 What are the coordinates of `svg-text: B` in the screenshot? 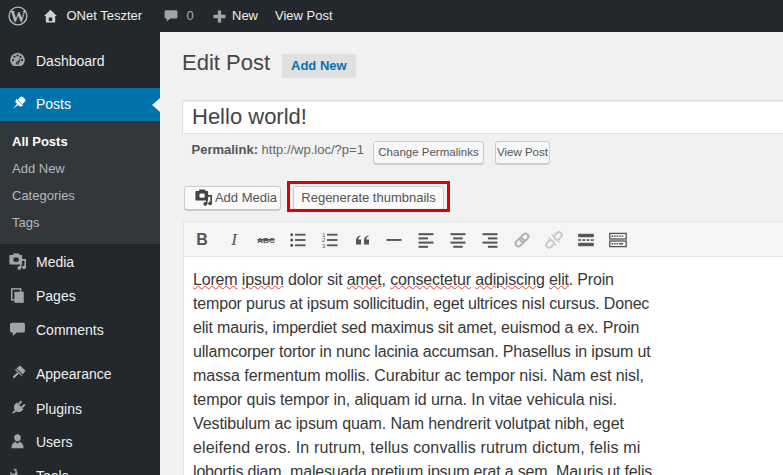 It's located at (202, 240).